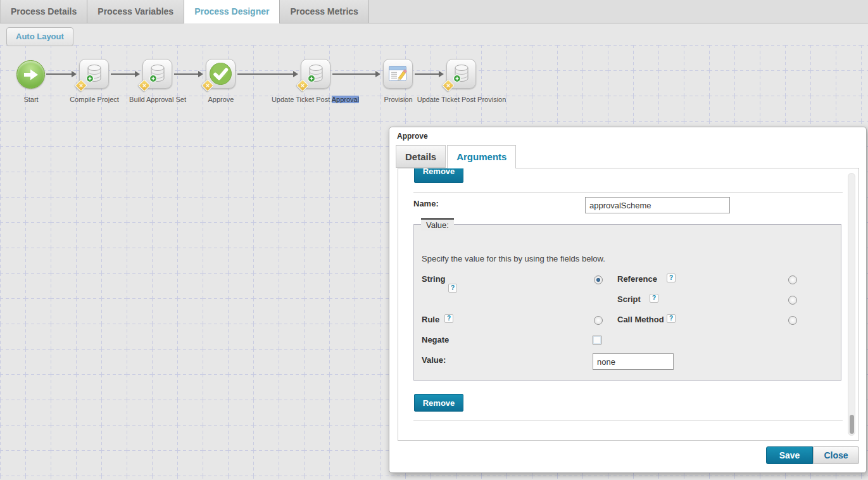 The height and width of the screenshot is (480, 868). Describe the element at coordinates (157, 73) in the screenshot. I see `node-build-approval-set` at that location.